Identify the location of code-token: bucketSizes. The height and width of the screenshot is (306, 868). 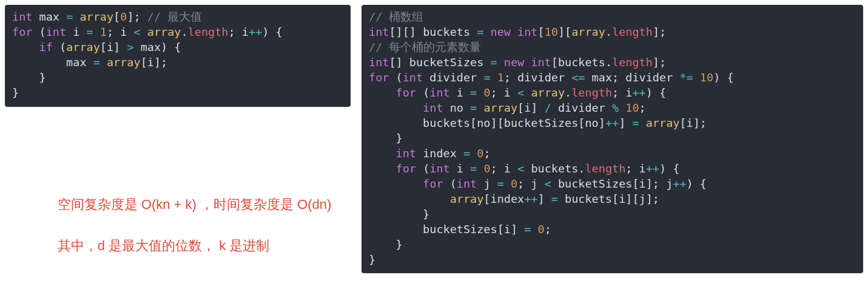
(541, 123).